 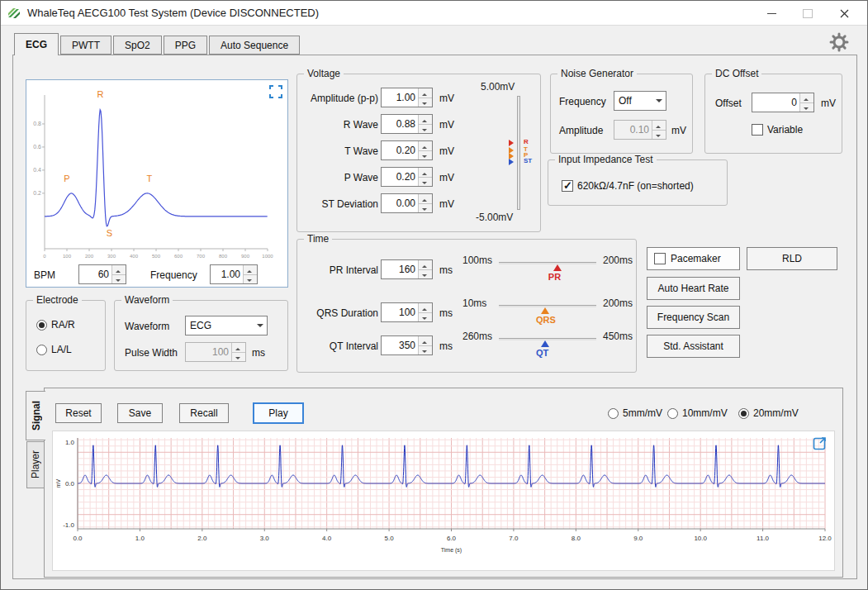 What do you see at coordinates (400, 269) in the screenshot?
I see `pr-interval-value` at bounding box center [400, 269].